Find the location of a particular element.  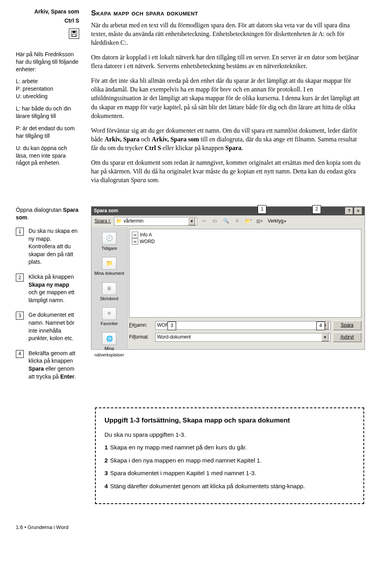

step-intro: Öppna dialogrutan Spara som. is located at coordinates (48, 214).